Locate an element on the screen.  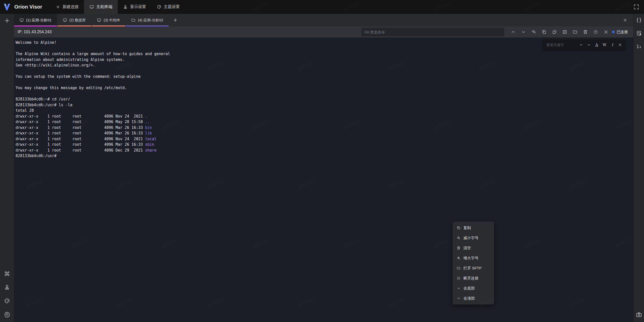
close-all-tabs-button is located at coordinates (625, 20).